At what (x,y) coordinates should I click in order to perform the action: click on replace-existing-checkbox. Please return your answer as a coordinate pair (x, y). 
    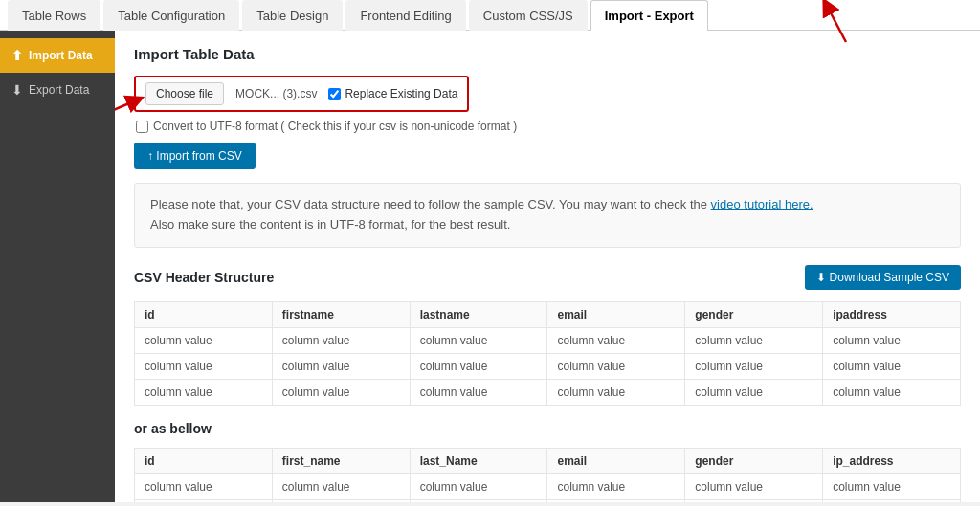
    Looking at the image, I should click on (335, 94).